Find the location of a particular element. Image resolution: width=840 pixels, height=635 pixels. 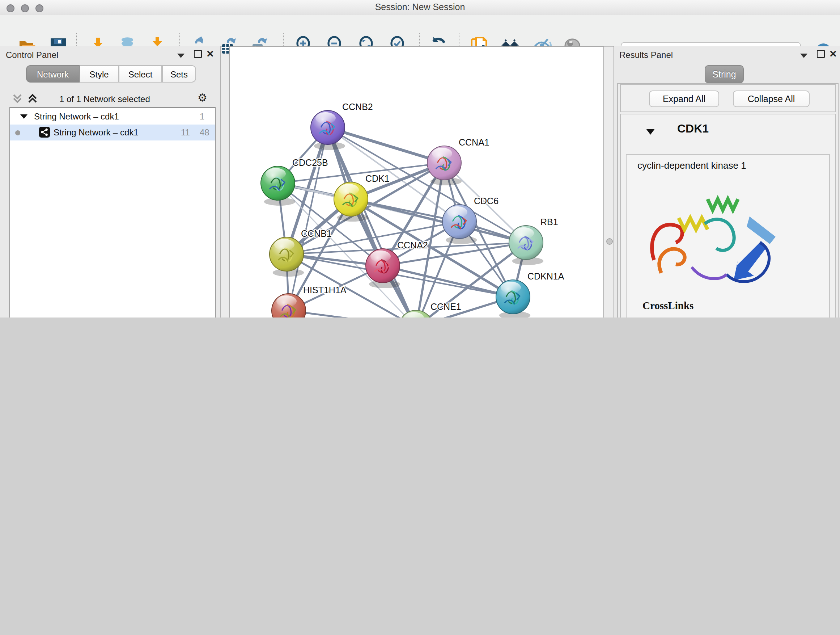

node-label-CCNB1: CCNB1 is located at coordinates (317, 233).